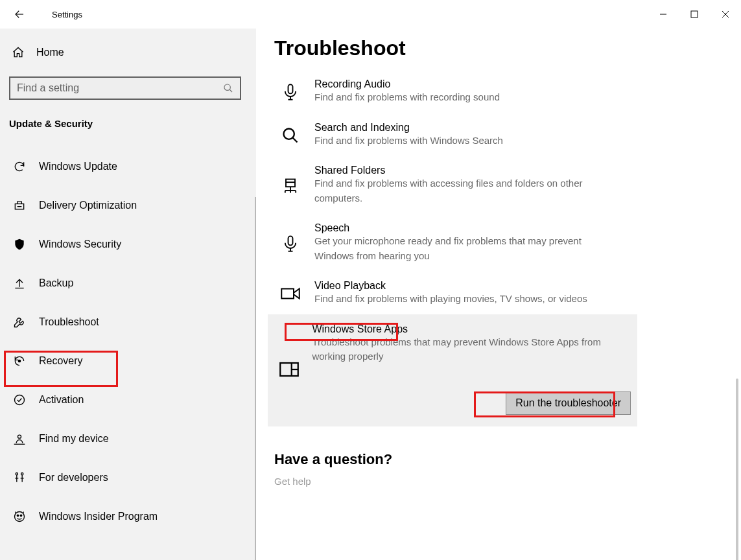  I want to click on sidebar-section-title: Update & Security, so click(128, 118).